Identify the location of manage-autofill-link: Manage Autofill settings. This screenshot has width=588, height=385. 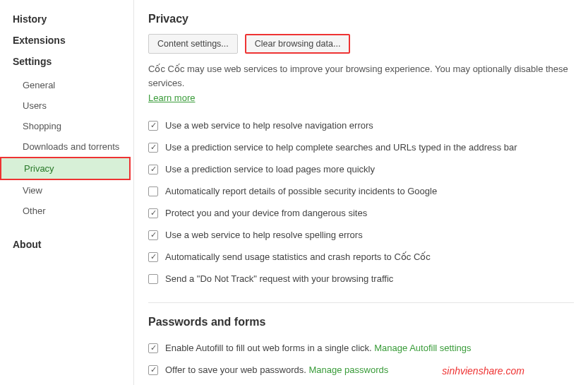
(422, 348).